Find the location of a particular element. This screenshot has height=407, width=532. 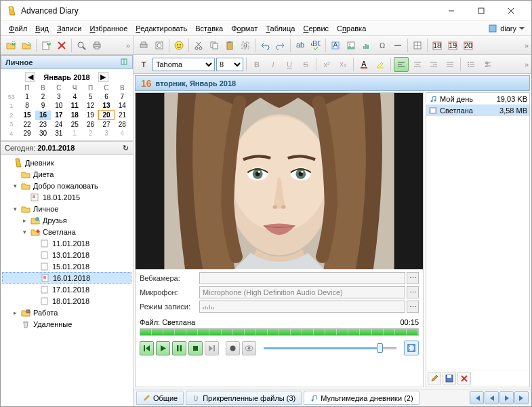

close-button is located at coordinates (511, 11).